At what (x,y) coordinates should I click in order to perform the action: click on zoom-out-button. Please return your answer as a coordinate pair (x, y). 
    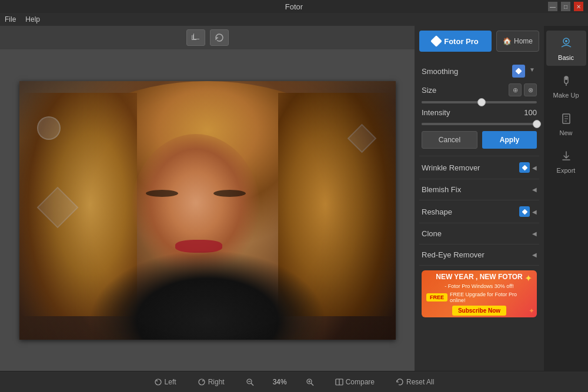
    Looking at the image, I should click on (250, 382).